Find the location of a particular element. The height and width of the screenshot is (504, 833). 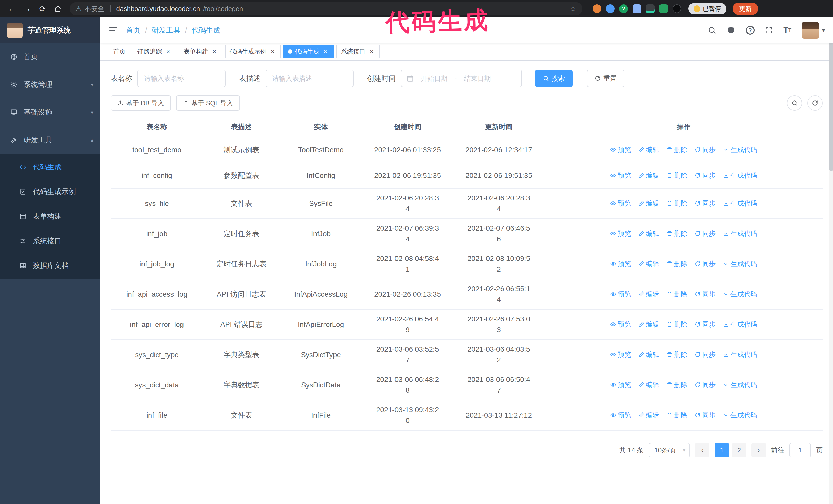

page-size-select: 10条/页▾ is located at coordinates (669, 450).